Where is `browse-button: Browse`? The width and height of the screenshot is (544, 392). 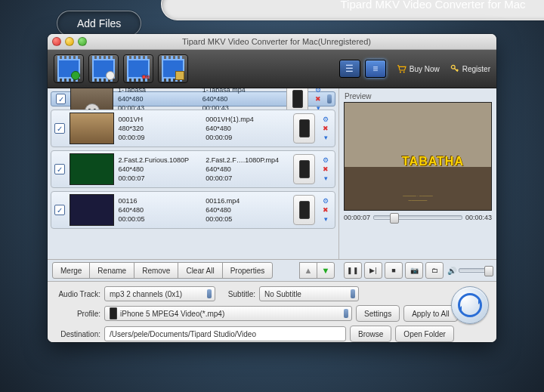 browse-button: Browse is located at coordinates (370, 334).